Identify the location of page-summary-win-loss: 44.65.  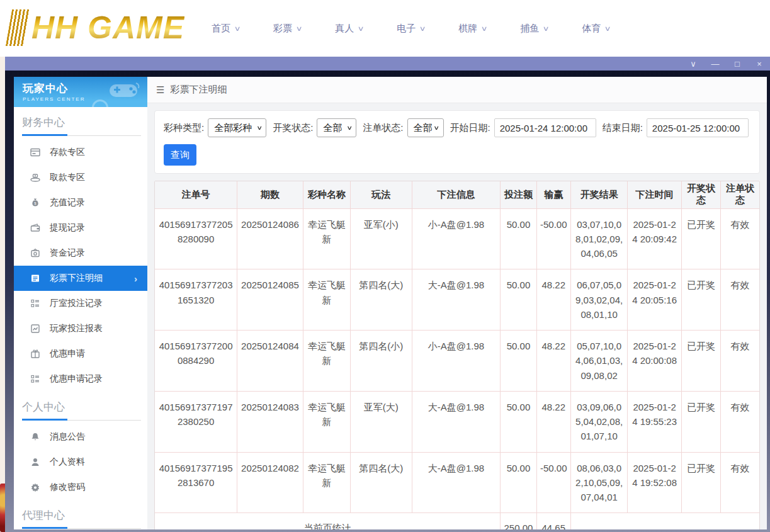
(553, 521).